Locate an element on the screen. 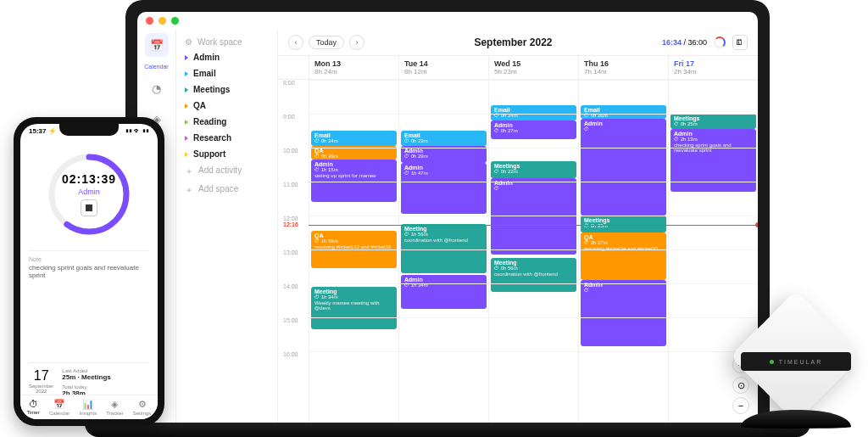 The width and height of the screenshot is (868, 437). tab-label: Calendar is located at coordinates (59, 413).